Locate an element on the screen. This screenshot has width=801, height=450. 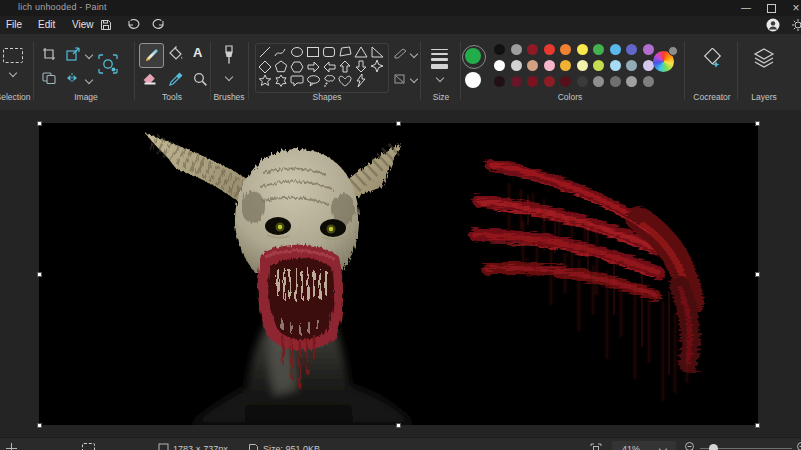
save-icon is located at coordinates (108, 25).